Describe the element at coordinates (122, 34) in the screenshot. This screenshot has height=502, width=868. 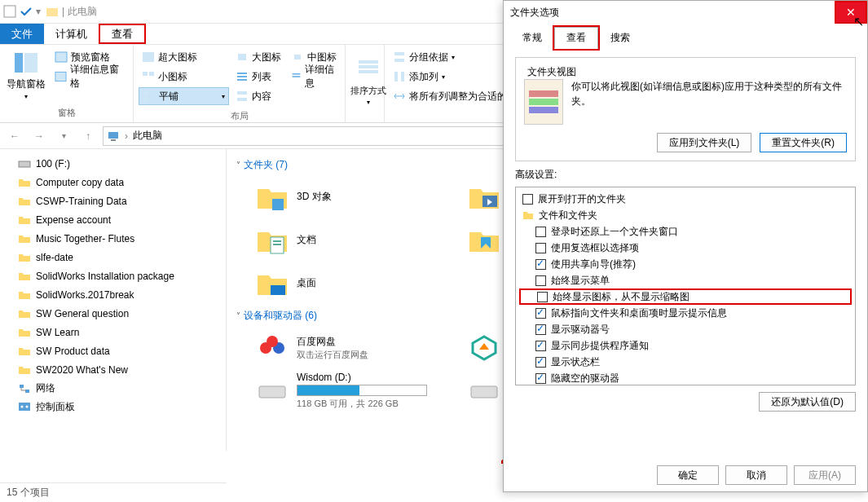
I see `menu-view: 查看` at that location.